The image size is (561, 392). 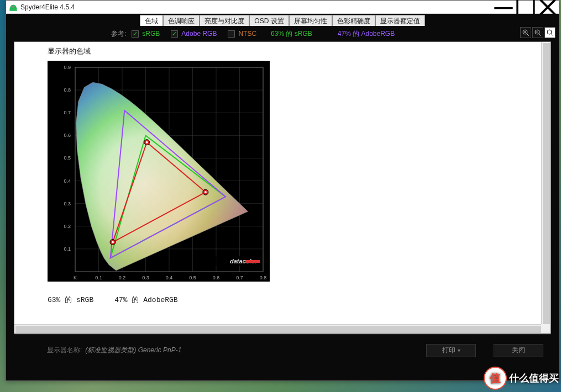 What do you see at coordinates (118, 34) in the screenshot?
I see `reference-label: 参考:` at bounding box center [118, 34].